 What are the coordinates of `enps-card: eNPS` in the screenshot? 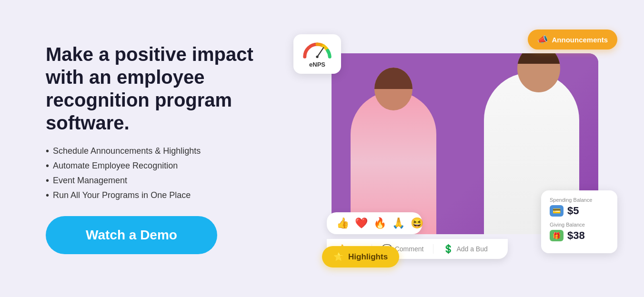 It's located at (317, 54).